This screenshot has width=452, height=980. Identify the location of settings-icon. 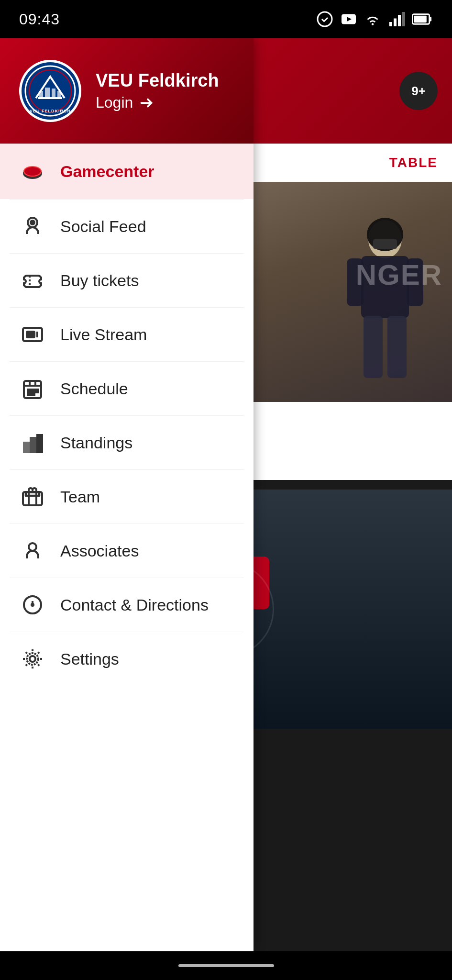
(33, 659).